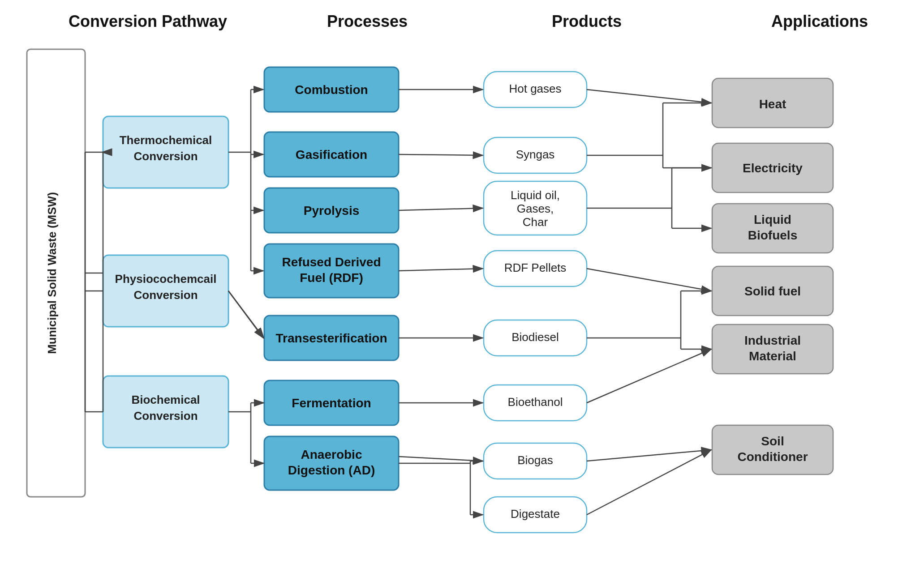 This screenshot has width=924, height=568. I want to click on process-transesterification-label: Transesterification, so click(331, 338).